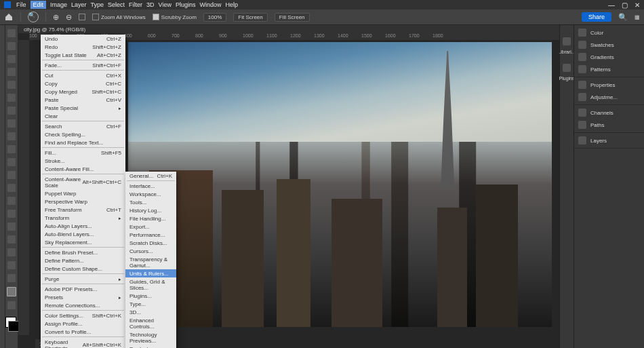 The width and height of the screenshot is (644, 348). Describe the element at coordinates (150, 227) in the screenshot. I see `pref-item-export-: Export...` at that location.